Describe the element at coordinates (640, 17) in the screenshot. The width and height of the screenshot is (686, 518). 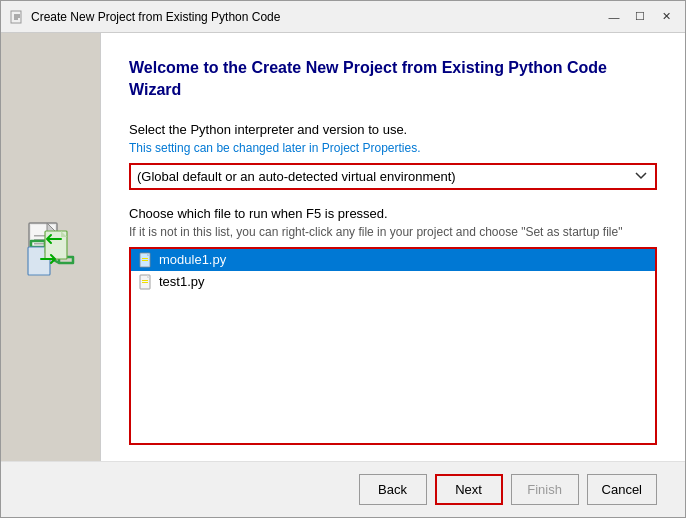
I see `title-bar-controls: — ☐ ✕` at that location.